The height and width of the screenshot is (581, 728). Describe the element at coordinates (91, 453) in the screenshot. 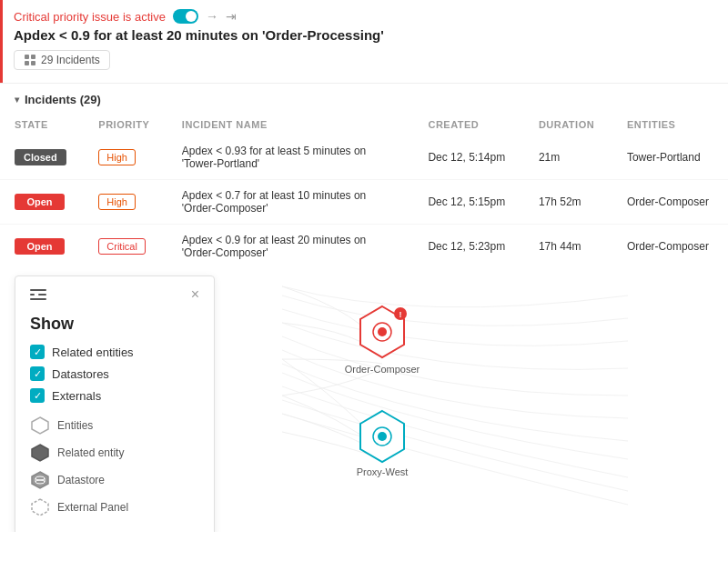

I see `legend-label: Related entity` at that location.